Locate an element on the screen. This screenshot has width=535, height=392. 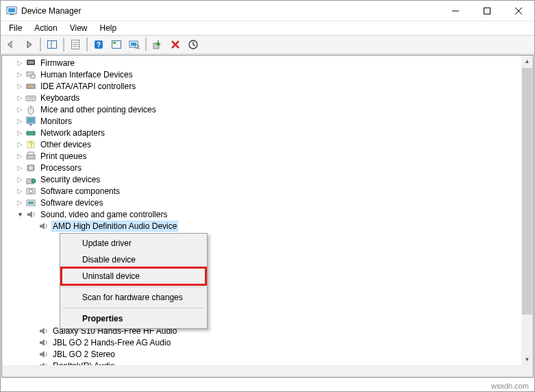
app-icon is located at coordinates (12, 11).